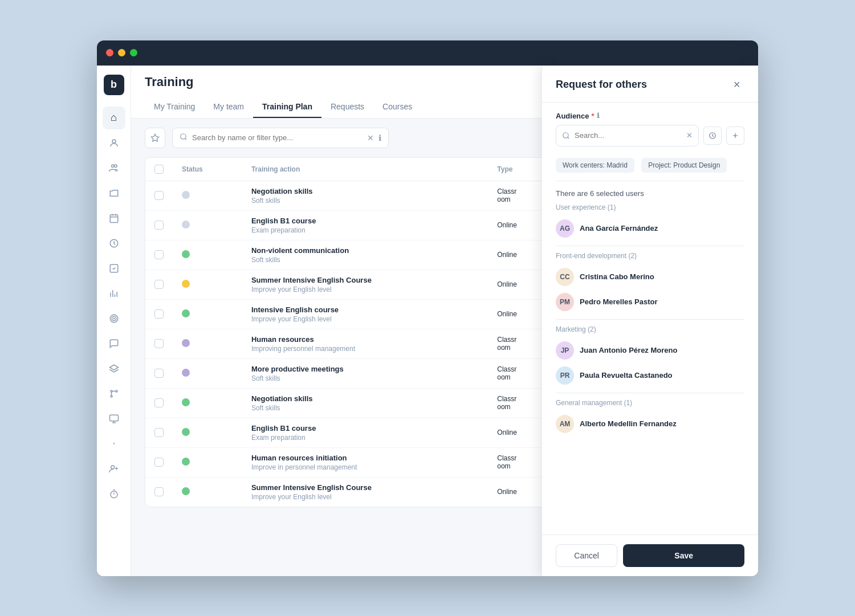 The image size is (855, 616). Describe the element at coordinates (650, 256) in the screenshot. I see `group-label-1: Front-end development (2)` at that location.